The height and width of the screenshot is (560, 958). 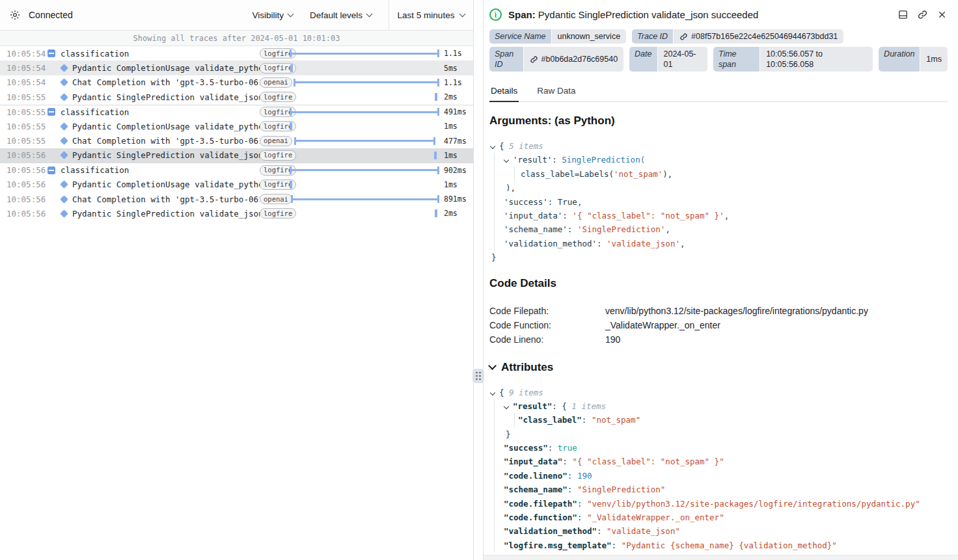 What do you see at coordinates (431, 16) in the screenshot?
I see `time-range-dropdown: Last 5 minutes` at bounding box center [431, 16].